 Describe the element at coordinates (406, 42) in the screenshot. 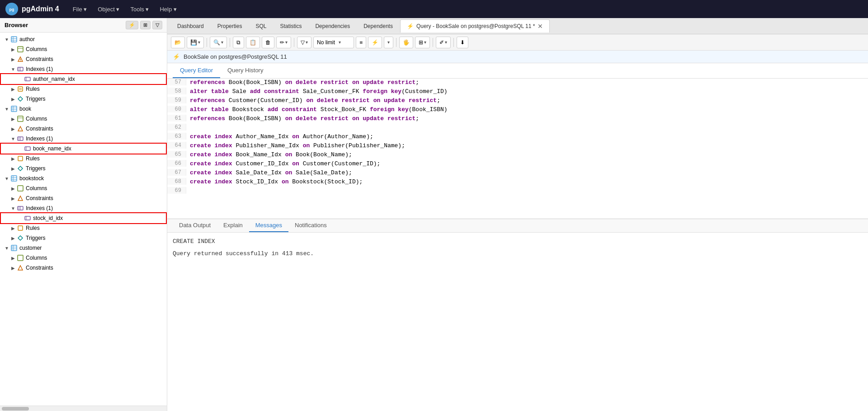

I see `hand-btn: 🖐` at that location.